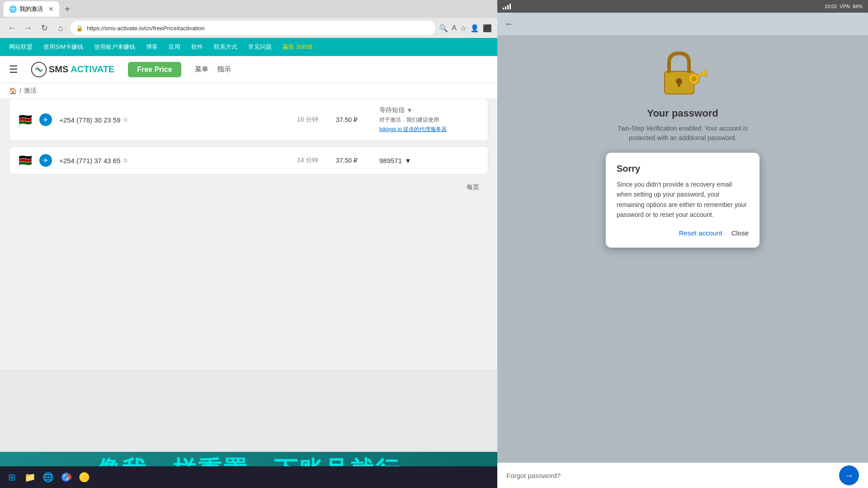  What do you see at coordinates (683, 200) in the screenshot?
I see `dialog-text: Since you didn't provide a recovery emai…` at bounding box center [683, 200].